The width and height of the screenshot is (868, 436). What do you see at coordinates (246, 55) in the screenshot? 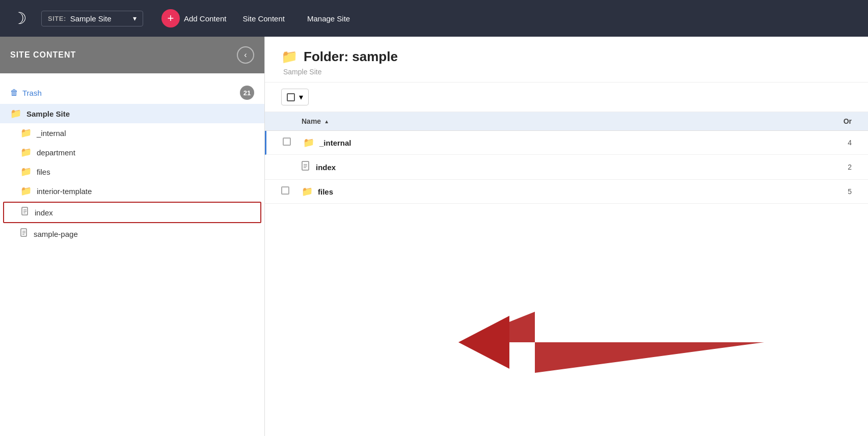
I see `collapse-sidebar-button: ‹` at bounding box center [246, 55].